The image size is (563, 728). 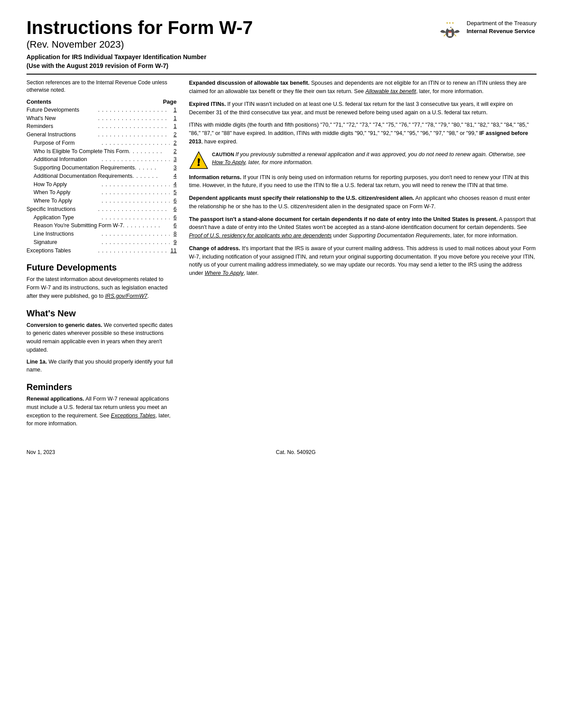 What do you see at coordinates (232, 62) in the screenshot?
I see `application-title: Application for IRS Individual Taxpayer …` at bounding box center [232, 62].